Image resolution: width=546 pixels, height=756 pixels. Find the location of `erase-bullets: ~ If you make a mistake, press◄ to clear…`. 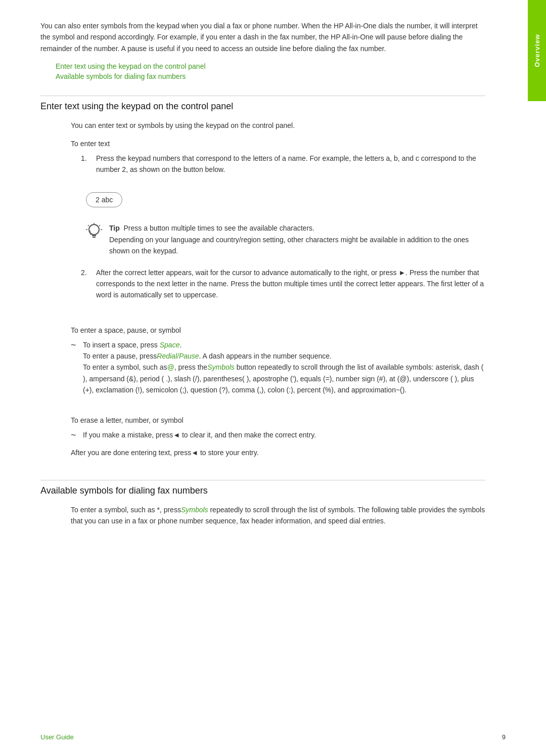

erase-bullets: ~ If you make a mistake, press◄ to clear… is located at coordinates (278, 436).